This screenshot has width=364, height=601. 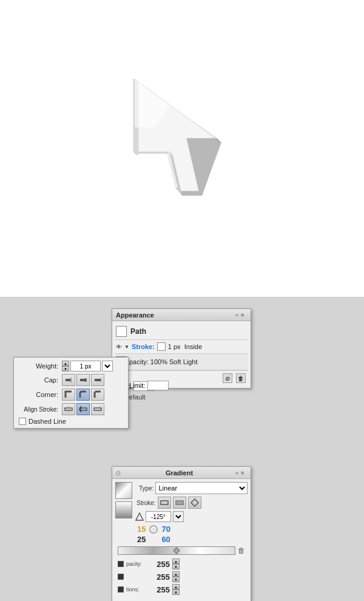 What do you see at coordinates (124, 510) in the screenshot?
I see `gradient-swatch-small` at bounding box center [124, 510].